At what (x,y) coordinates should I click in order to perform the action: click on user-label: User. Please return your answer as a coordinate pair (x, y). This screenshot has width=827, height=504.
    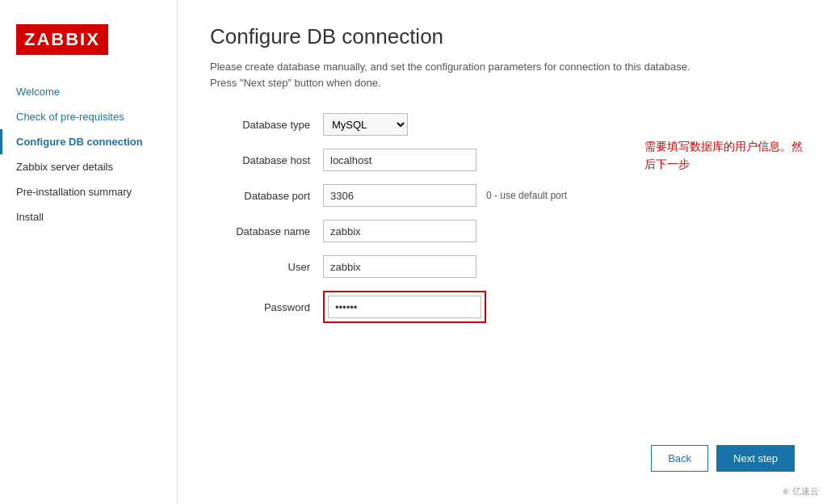
    Looking at the image, I should click on (267, 267).